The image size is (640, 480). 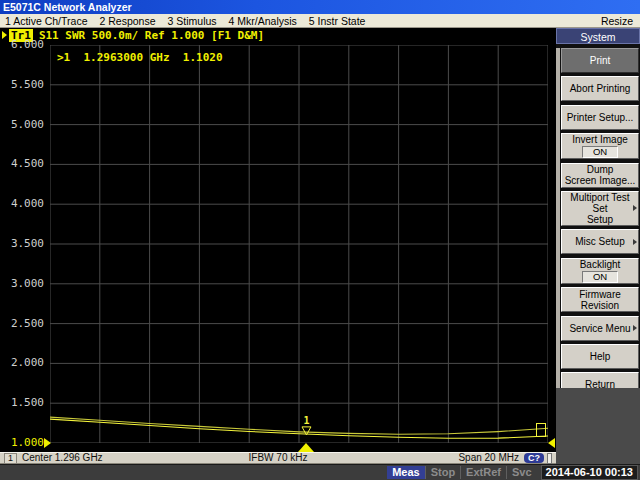 I want to click on y-tick-label-reference: 1.000, so click(x=22, y=443).